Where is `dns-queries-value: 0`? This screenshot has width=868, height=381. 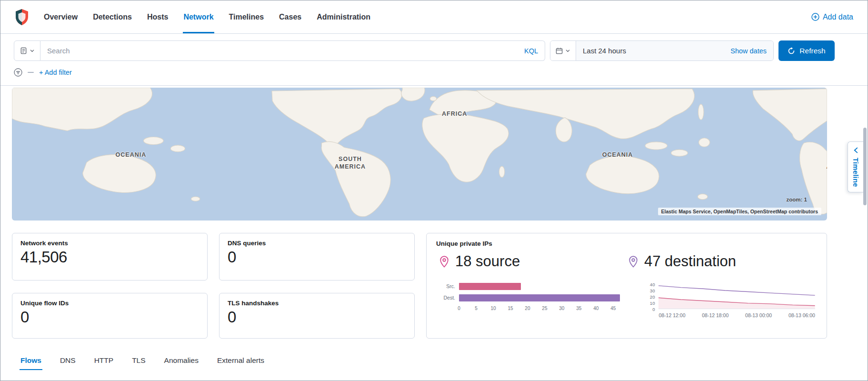 dns-queries-value: 0 is located at coordinates (317, 257).